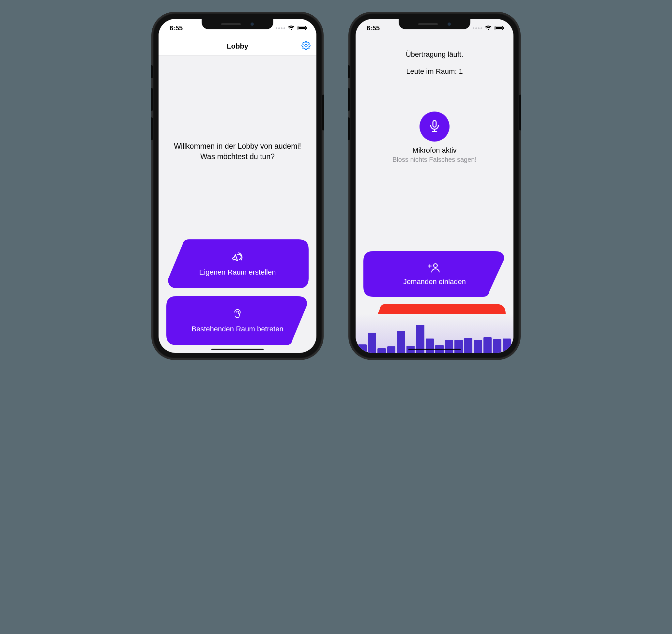 This screenshot has height=634, width=672. I want to click on ear-icon, so click(237, 315).